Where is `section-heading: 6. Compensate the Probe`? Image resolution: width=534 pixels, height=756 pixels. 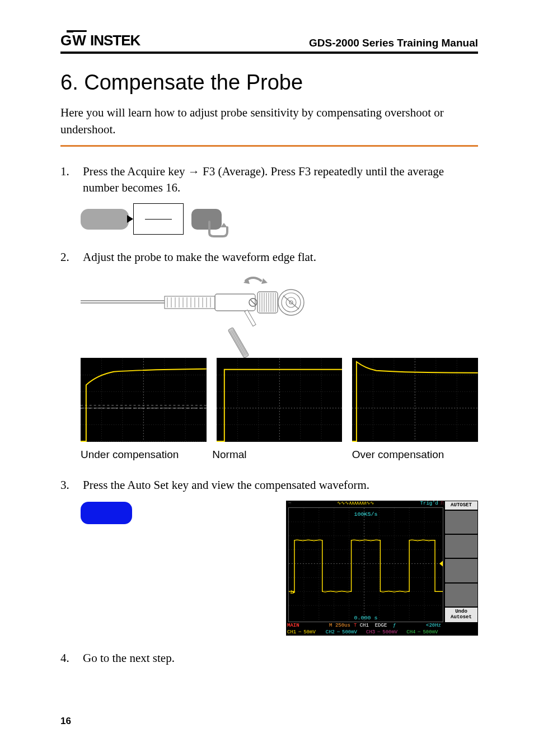 section-heading: 6. Compensate the Probe is located at coordinates (269, 83).